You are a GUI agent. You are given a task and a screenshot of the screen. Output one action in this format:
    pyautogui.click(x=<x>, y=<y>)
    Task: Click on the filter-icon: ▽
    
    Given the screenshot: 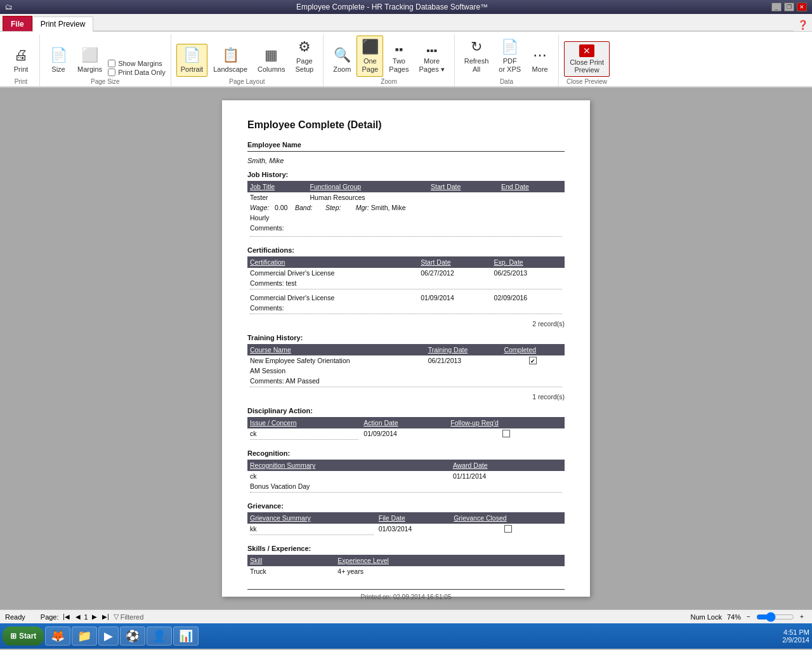 What is the action you would take?
    pyautogui.click(x=116, y=617)
    